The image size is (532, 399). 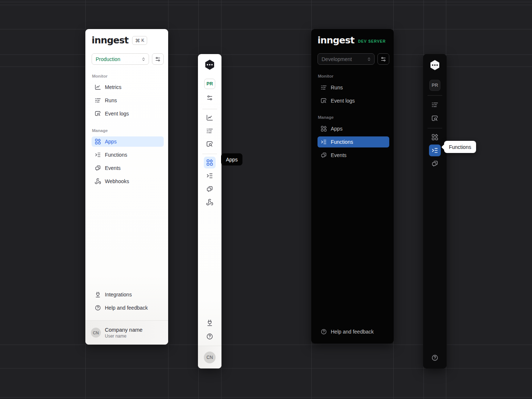 I want to click on item-label: Metrics, so click(x=113, y=87).